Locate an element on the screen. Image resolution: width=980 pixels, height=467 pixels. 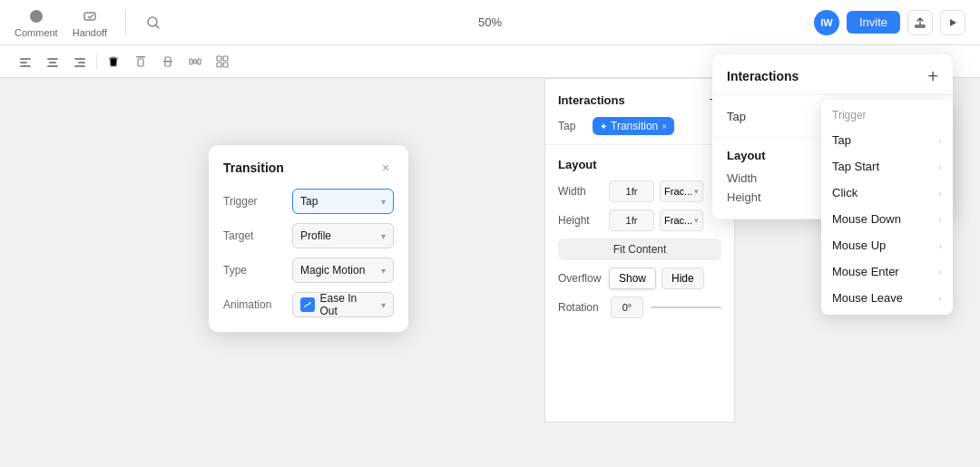
trigger-dropdown: Trigger Tap › Tap Start › Click › Mouse … is located at coordinates (887, 207).